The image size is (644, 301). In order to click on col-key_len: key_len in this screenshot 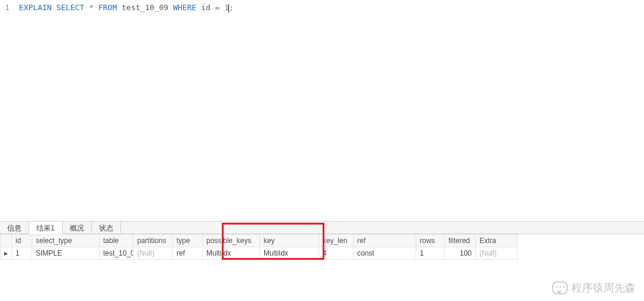, I will do `click(336, 241)`.